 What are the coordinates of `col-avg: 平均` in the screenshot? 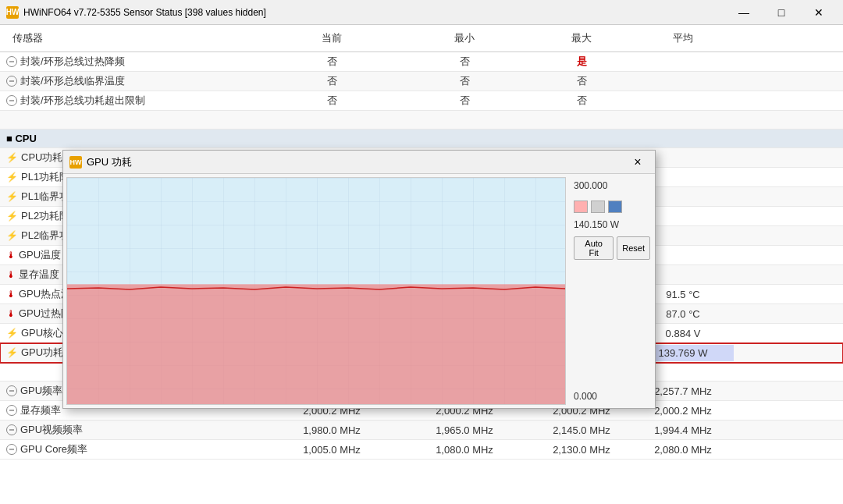 It's located at (683, 38).